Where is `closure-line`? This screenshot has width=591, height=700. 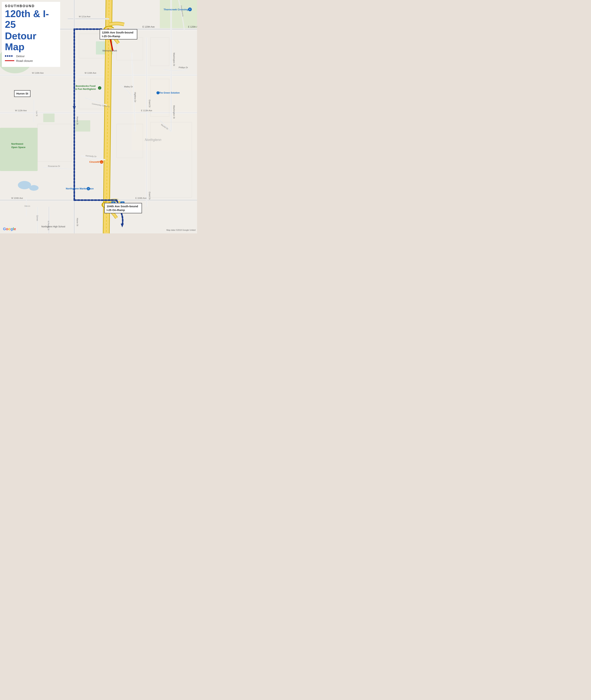 closure-line is located at coordinates (10, 61).